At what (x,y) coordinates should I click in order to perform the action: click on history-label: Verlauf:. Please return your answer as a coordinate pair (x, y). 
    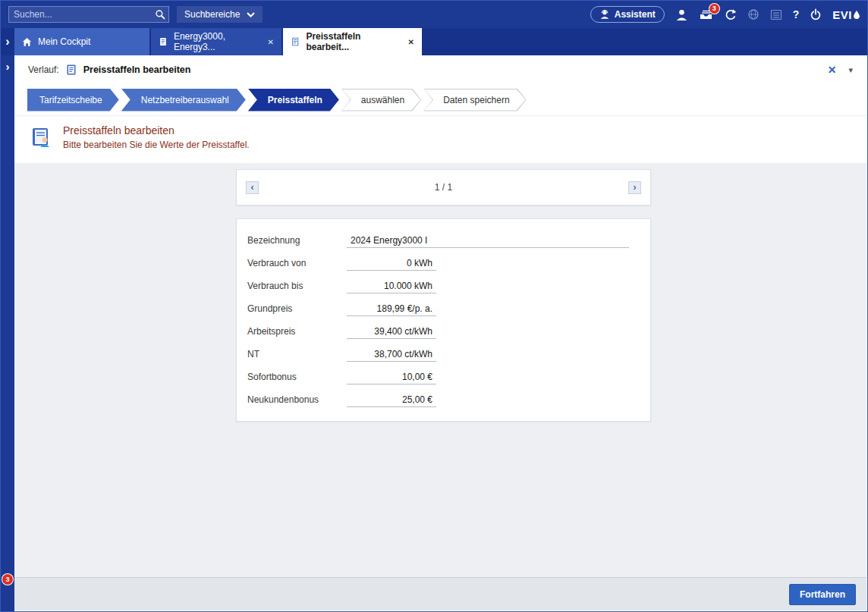
    Looking at the image, I should click on (44, 70).